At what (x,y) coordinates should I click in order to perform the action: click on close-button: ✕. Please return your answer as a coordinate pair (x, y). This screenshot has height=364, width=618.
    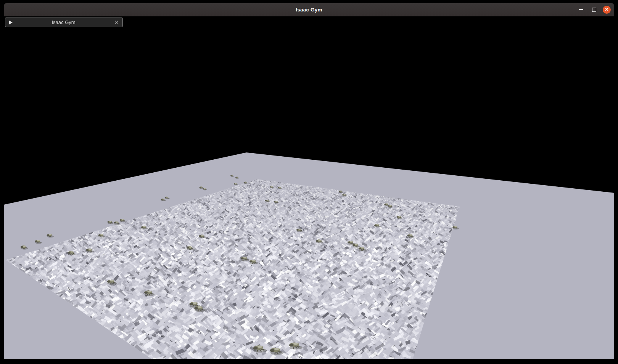
    Looking at the image, I should click on (607, 10).